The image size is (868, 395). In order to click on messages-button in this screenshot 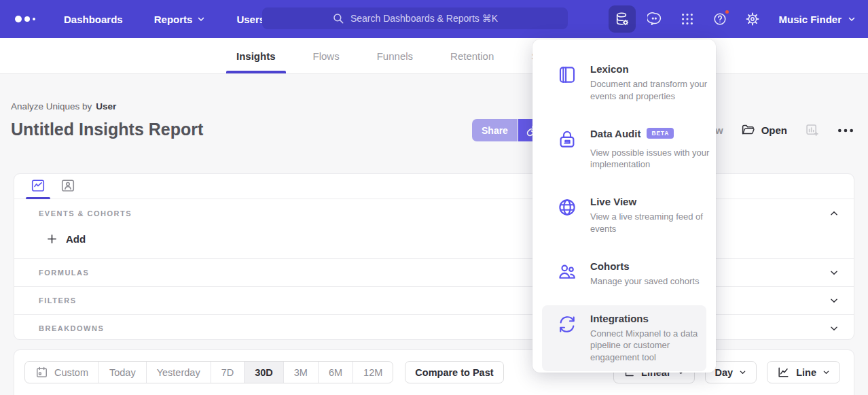, I will do `click(655, 19)`.